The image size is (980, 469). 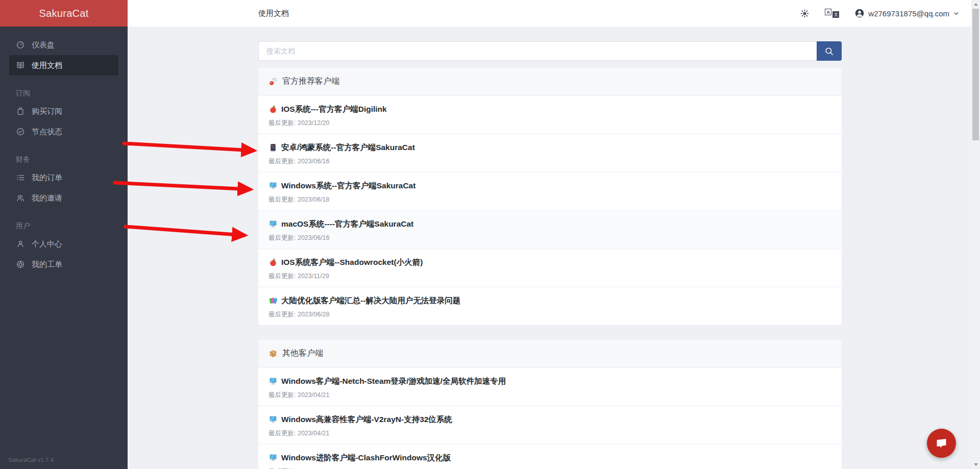 What do you see at coordinates (273, 301) in the screenshot?
I see `books-icon` at bounding box center [273, 301].